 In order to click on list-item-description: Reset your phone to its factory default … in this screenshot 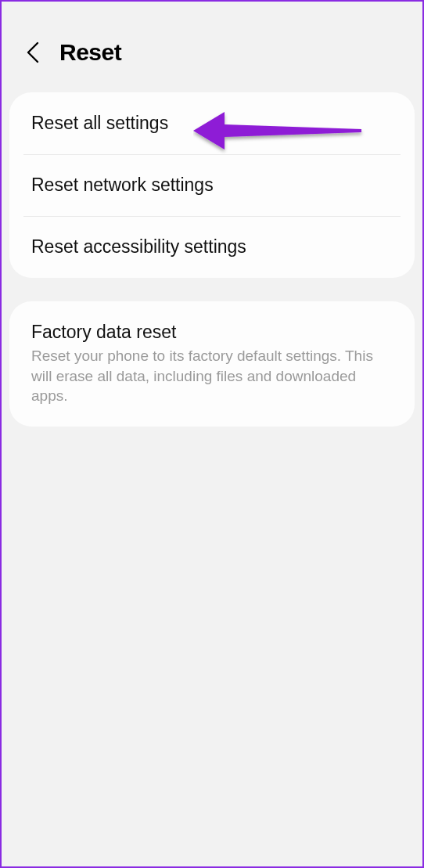, I will do `click(212, 376)`.